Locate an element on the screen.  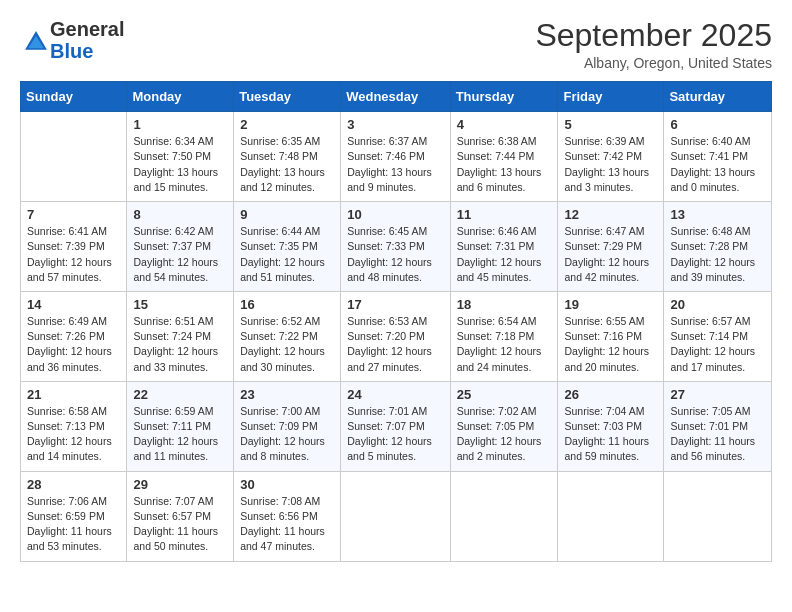
sunset-text: Sunset: 6:59 PM is located at coordinates (66, 516).